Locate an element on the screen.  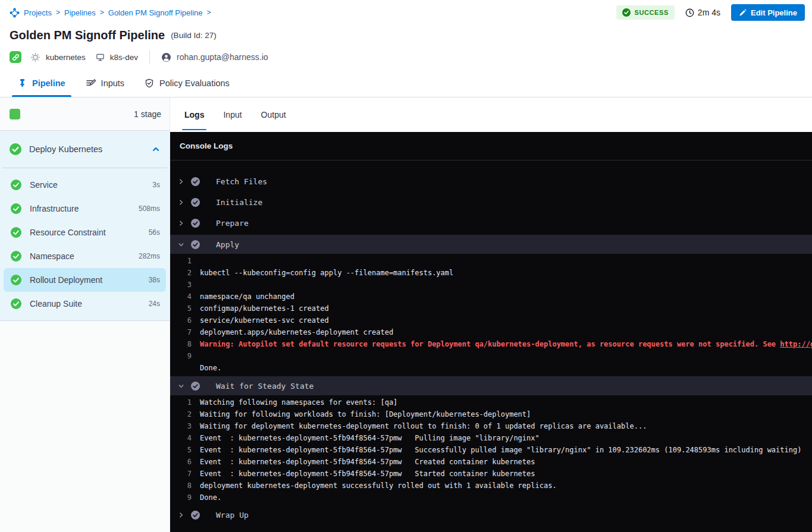
step-duration-label: 56s is located at coordinates (155, 232).